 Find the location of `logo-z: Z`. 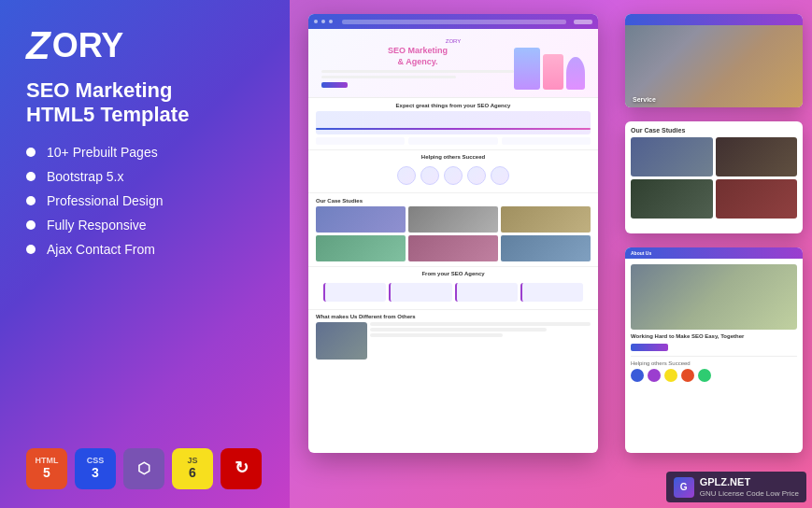

logo-z: Z is located at coordinates (38, 46).